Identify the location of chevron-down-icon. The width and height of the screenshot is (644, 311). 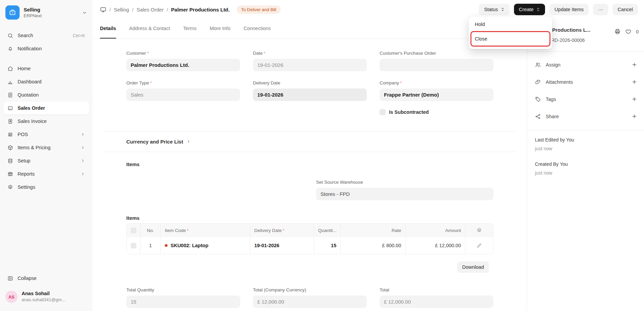
(84, 13).